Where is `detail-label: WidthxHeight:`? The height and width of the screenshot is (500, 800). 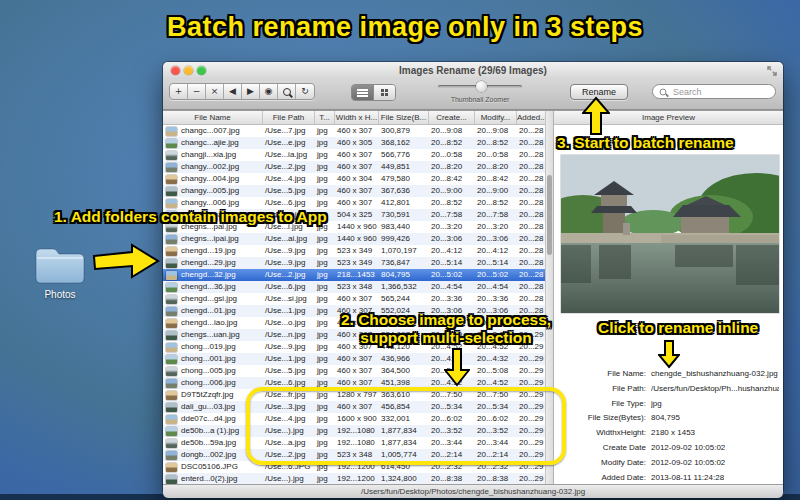 detail-label: WidthxHeight: is located at coordinates (600, 434).